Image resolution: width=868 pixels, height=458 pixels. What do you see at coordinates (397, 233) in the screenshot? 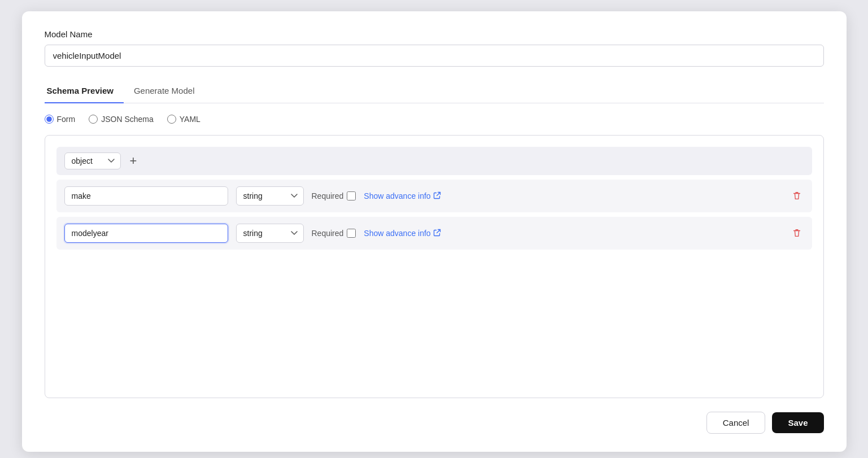
I see `show-advance-text-modelyear: Show advance info` at bounding box center [397, 233].